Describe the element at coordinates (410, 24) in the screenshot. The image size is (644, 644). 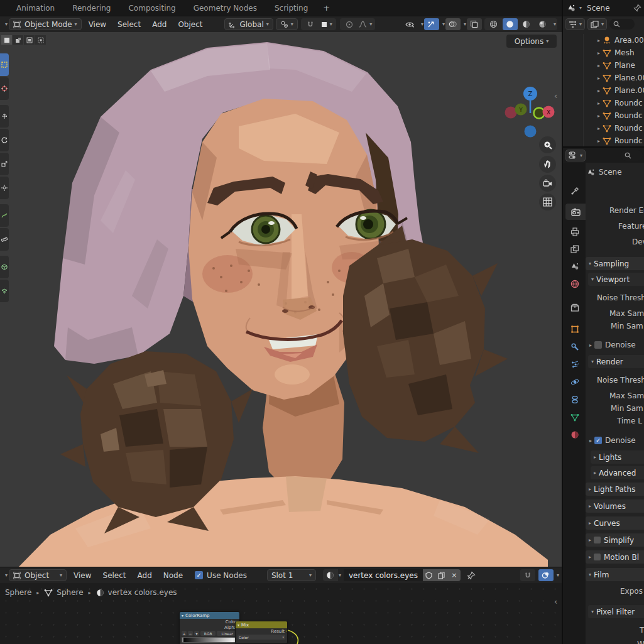
I see `visibility-eye-icon` at that location.